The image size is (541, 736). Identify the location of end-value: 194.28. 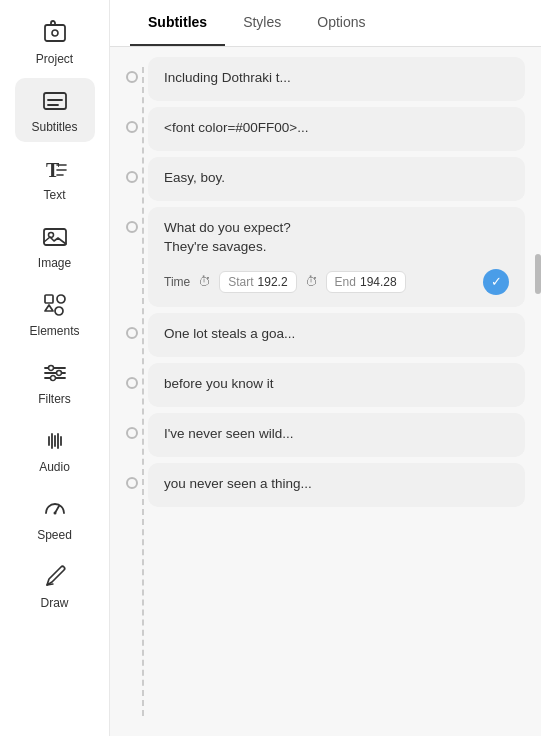
(378, 282).